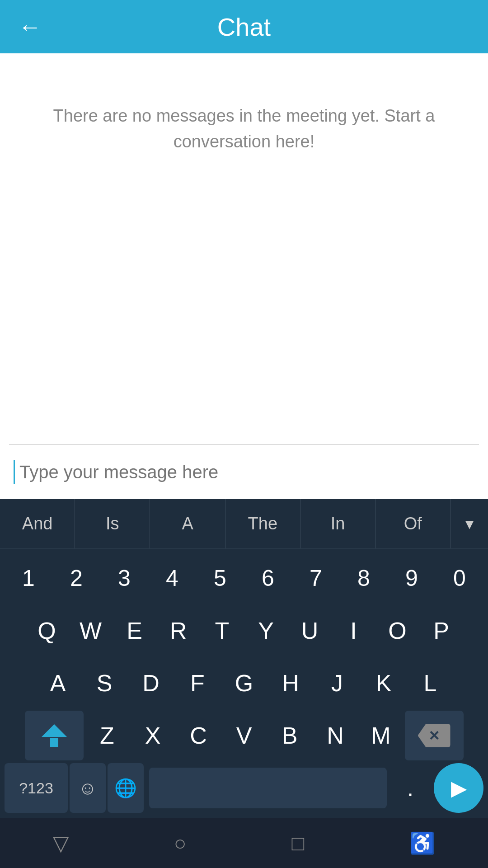 This screenshot has width=488, height=868. Describe the element at coordinates (434, 736) in the screenshot. I see `backspace-icon: ✕` at that location.